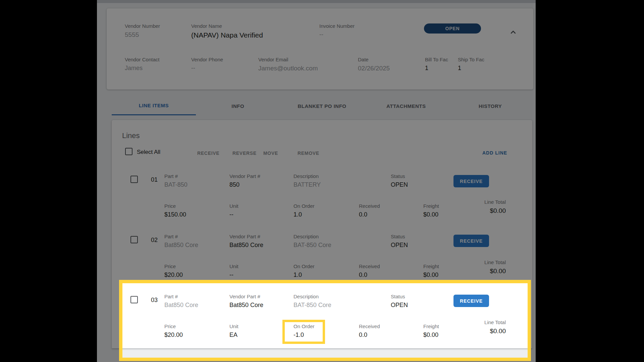  Describe the element at coordinates (246, 305) in the screenshot. I see `vendor-part-value: Bat850 Core` at that location.